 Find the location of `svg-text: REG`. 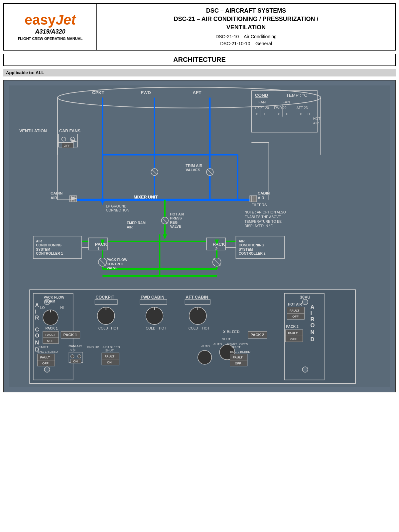

svg-text: REG is located at coordinates (174, 222).